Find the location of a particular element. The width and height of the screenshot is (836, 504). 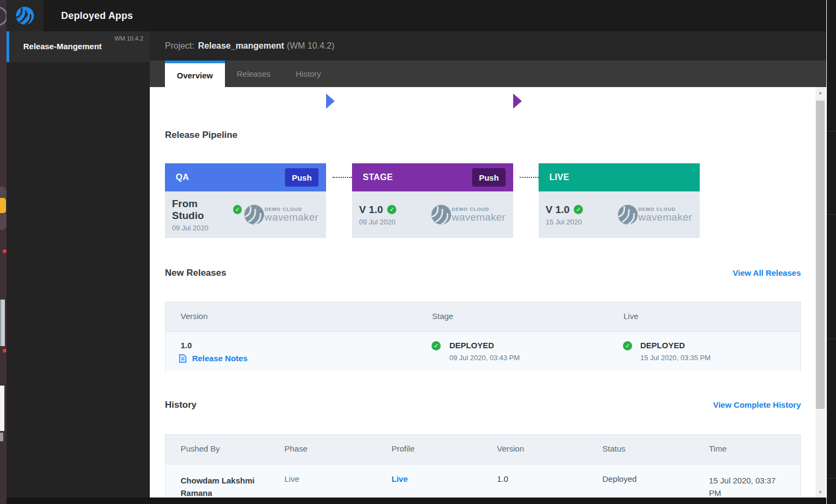

release-notes-cell: Release Notes is located at coordinates (213, 358).